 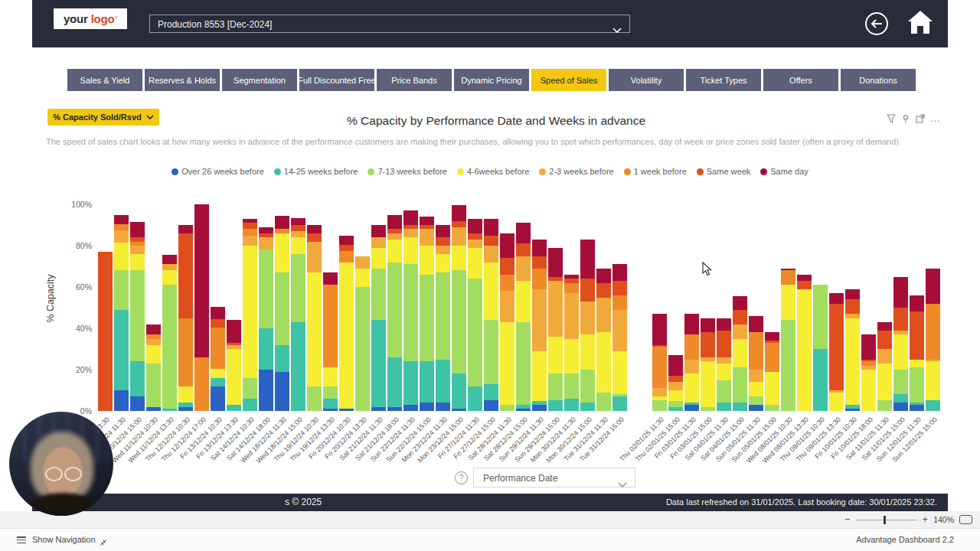 What do you see at coordinates (316, 171) in the screenshot?
I see `legend-item: 14-25 weeks before` at bounding box center [316, 171].